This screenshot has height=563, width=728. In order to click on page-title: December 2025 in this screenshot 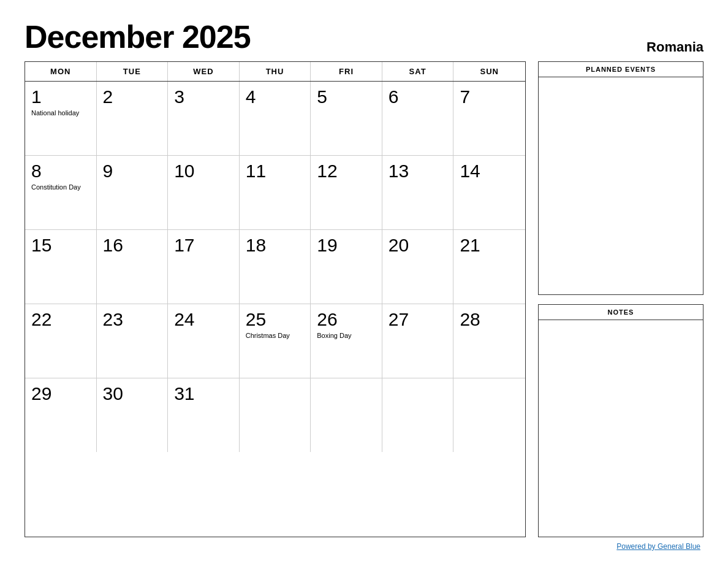, I will do `click(137, 37)`.